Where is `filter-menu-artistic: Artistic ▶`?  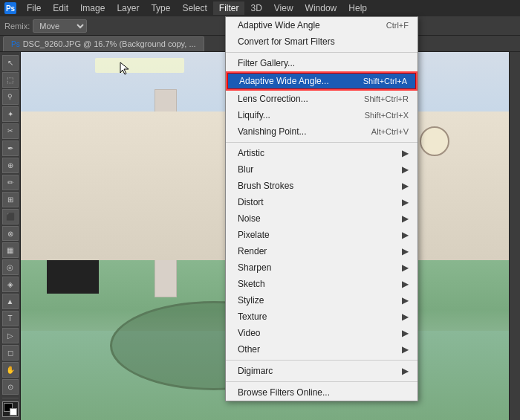 filter-menu-artistic: Artistic ▶ is located at coordinates (322, 153).